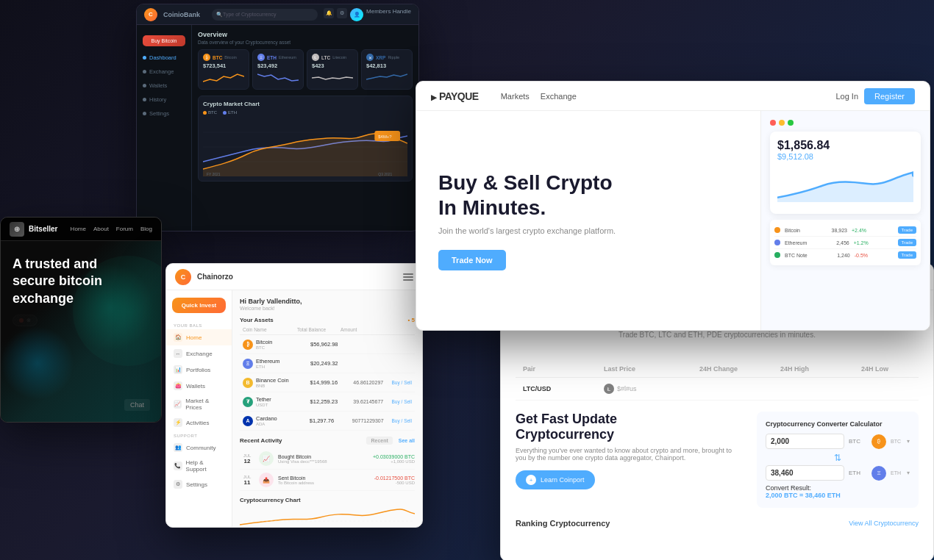  Describe the element at coordinates (164, 113) in the screenshot. I see `coinio-nav-settings: Settings` at that location.